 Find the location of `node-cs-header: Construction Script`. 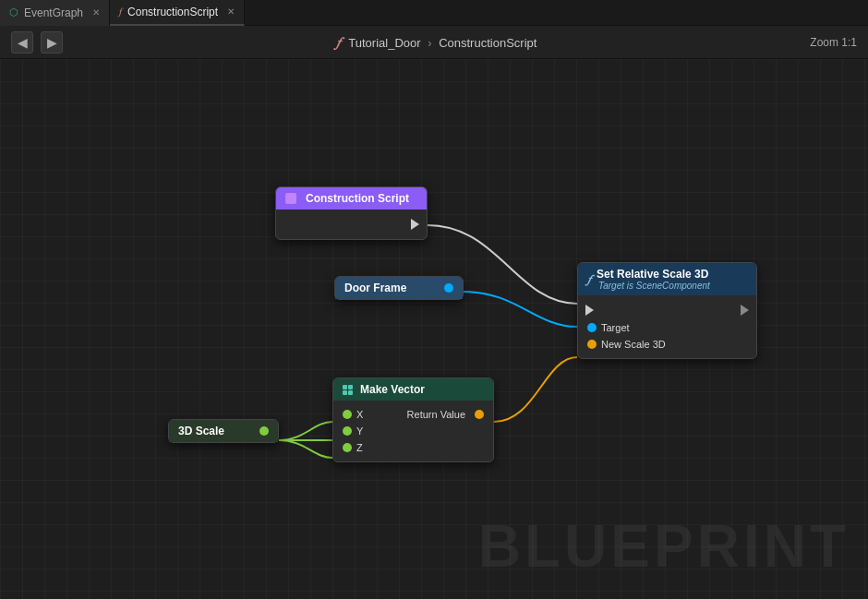

node-cs-header: Construction Script is located at coordinates (351, 198).